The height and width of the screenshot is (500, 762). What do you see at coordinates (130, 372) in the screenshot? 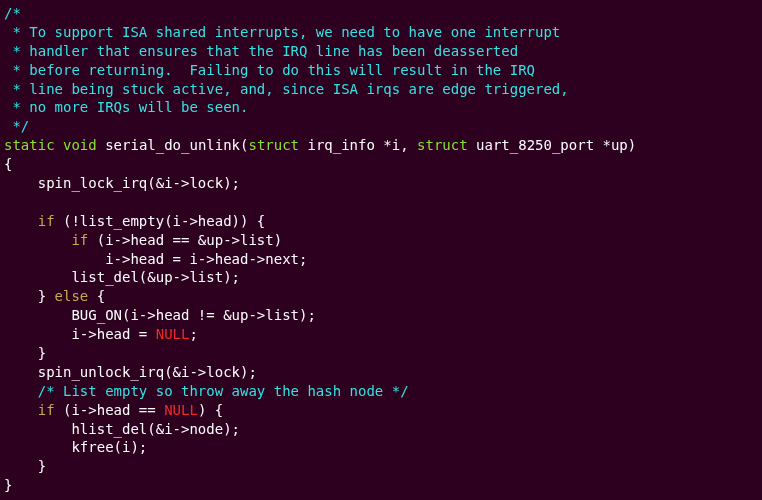
I see `code-line: spin_unlock_irq(&i->lock);` at bounding box center [130, 372].